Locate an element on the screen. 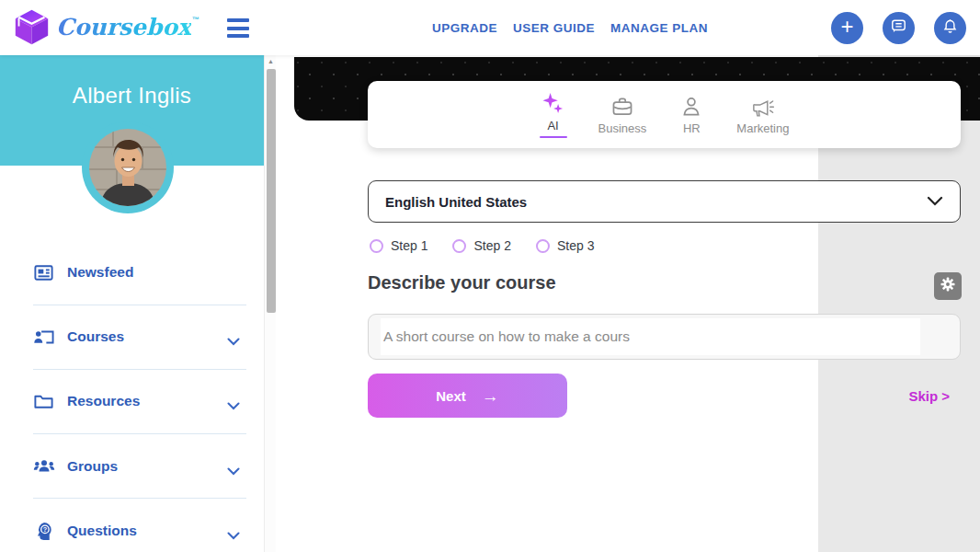 The width and height of the screenshot is (980, 552). newsfeed-icon is located at coordinates (44, 272).